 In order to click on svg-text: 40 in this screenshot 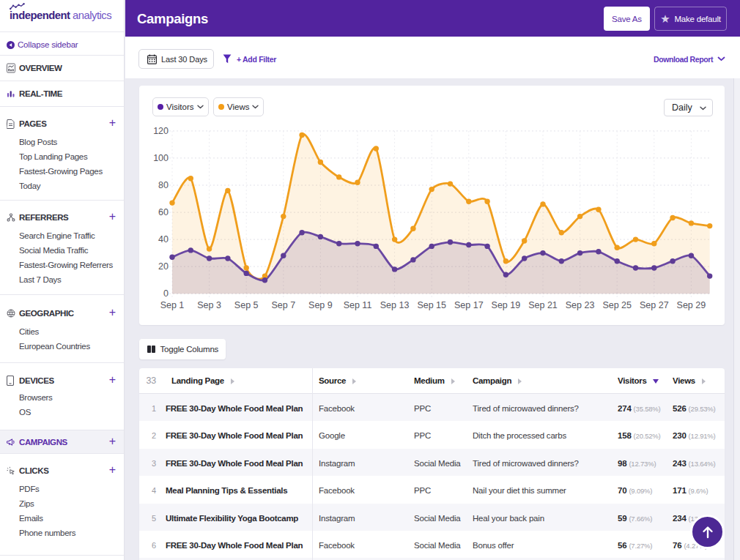, I will do `click(163, 239)`.